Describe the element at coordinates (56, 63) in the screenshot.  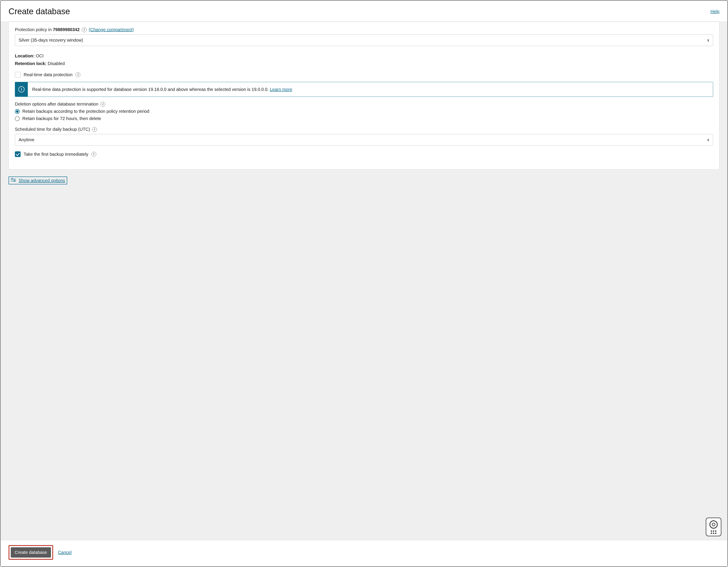
I see `retention-lock-value: Disabled` at that location.